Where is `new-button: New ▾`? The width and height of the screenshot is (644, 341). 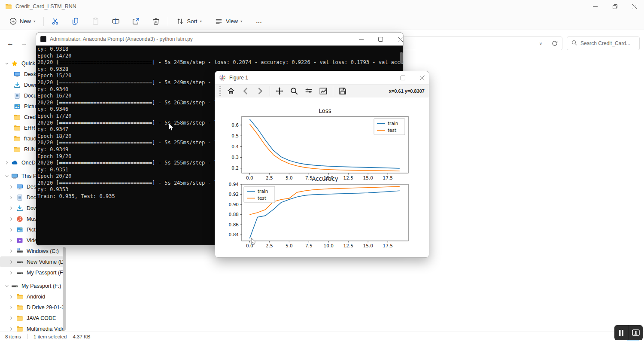 new-button: New ▾ is located at coordinates (22, 21).